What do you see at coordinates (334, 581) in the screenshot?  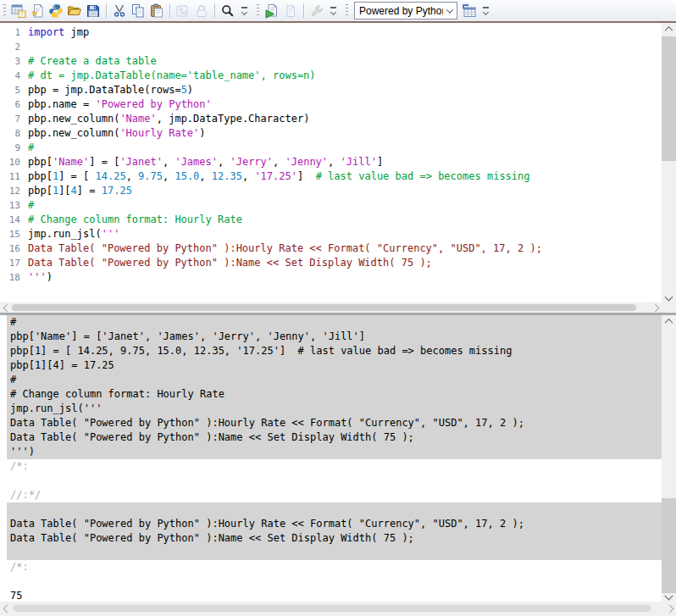 I see `log-output-block: /*:75` at bounding box center [334, 581].